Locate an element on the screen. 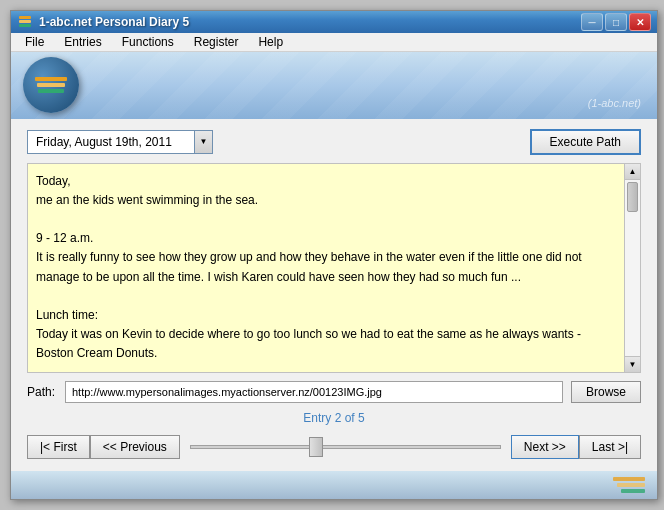 Image resolution: width=664 pixels, height=510 pixels. header-brand: (1-abc.net) is located at coordinates (614, 103).